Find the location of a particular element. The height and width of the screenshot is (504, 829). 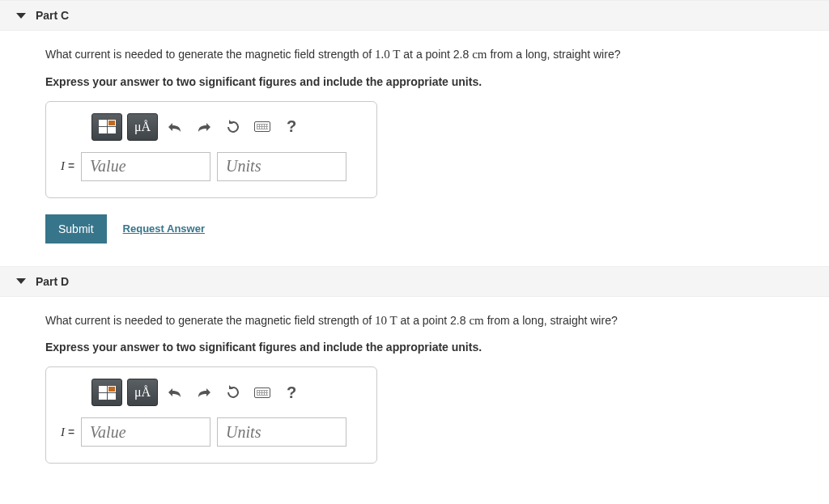

part-c-title: Part C is located at coordinates (52, 15).